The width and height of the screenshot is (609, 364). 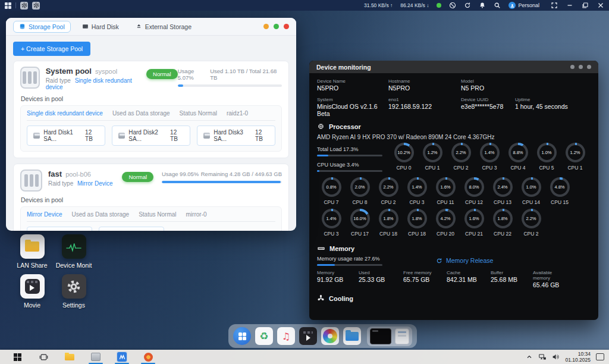 What do you see at coordinates (475, 187) in the screenshot?
I see `cpu-percent: 8.0%` at bounding box center [475, 187].